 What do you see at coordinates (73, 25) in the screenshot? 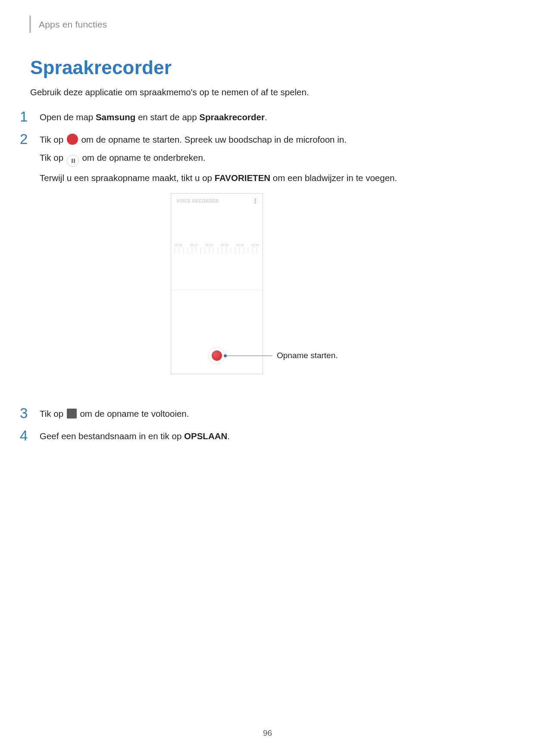
I see `breadcrumb: Apps en functies` at bounding box center [73, 25].